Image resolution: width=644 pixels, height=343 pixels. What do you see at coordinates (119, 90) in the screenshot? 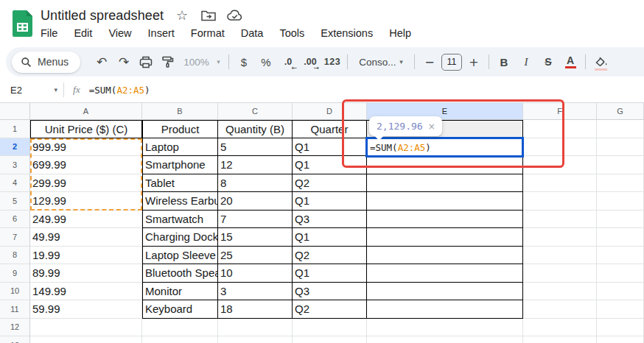
I see `formula-input: =SUM(A2:A5)` at bounding box center [119, 90].